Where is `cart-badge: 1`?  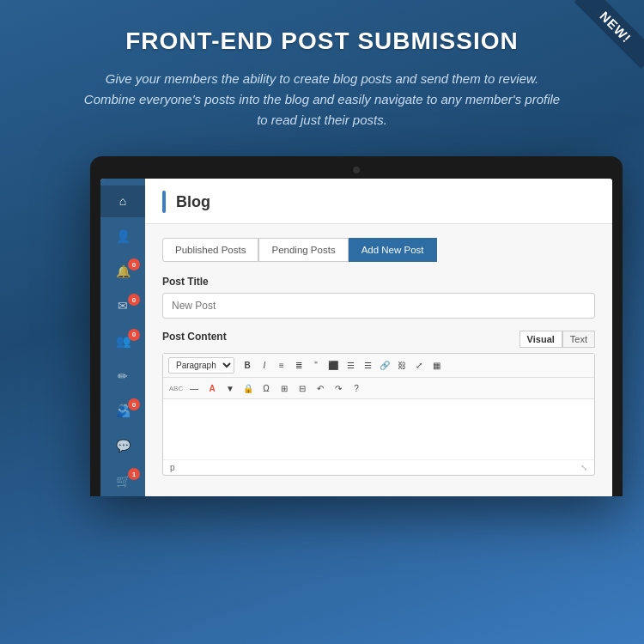 cart-badge: 1 is located at coordinates (134, 474).